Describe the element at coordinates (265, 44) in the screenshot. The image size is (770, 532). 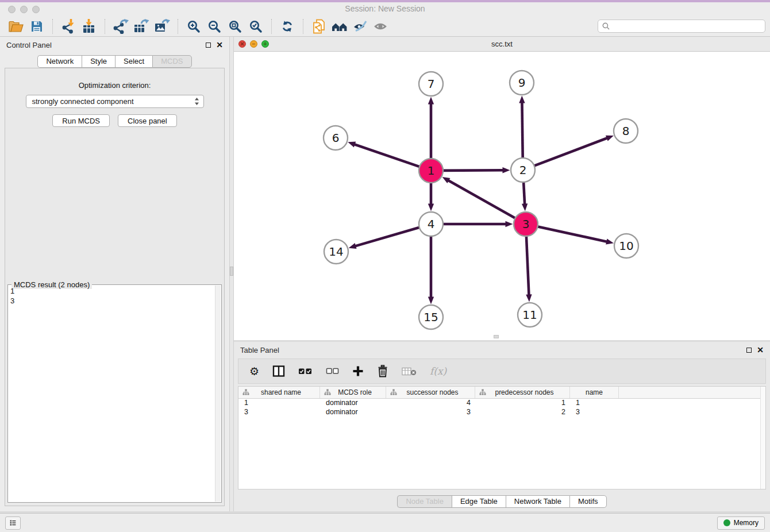
I see `network-maximize-button: +` at that location.